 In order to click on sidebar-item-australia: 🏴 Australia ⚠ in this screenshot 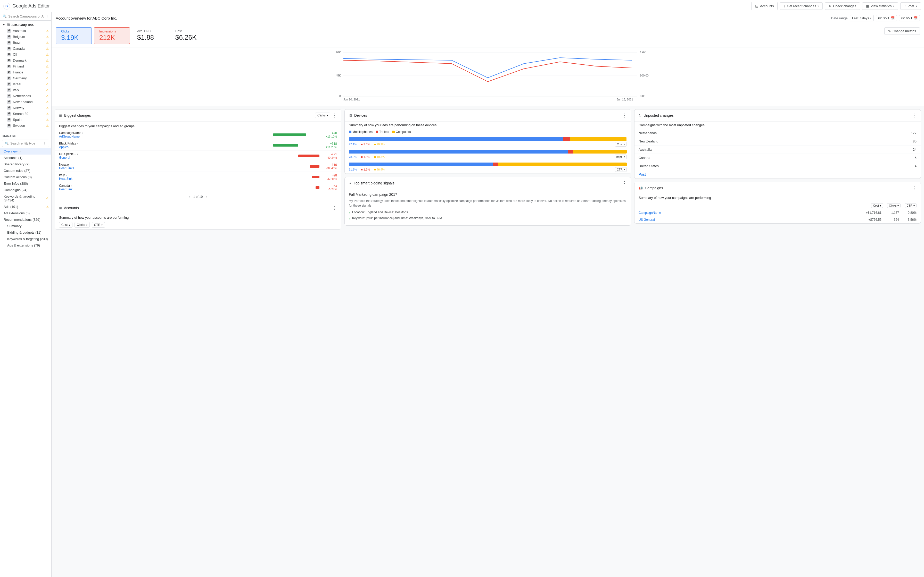, I will do `click(26, 31)`.